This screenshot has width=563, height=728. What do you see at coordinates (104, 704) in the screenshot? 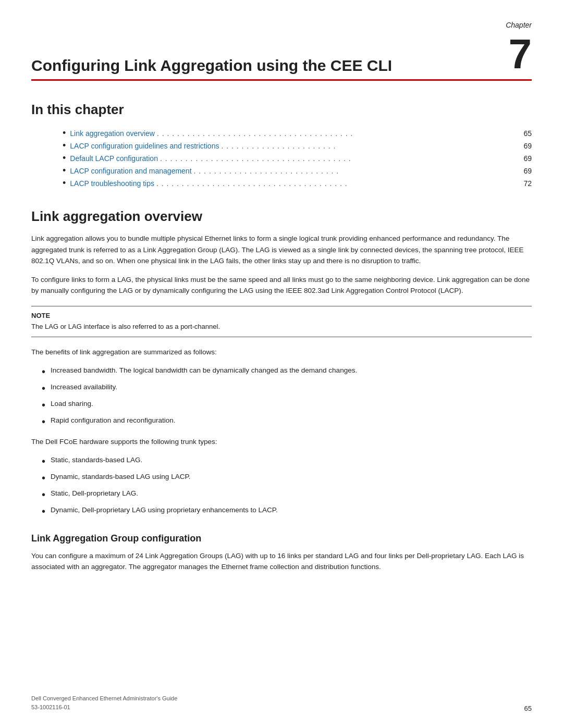
I see `footer-left: Dell Converged Enhanced Ethernet Adminis…` at bounding box center [104, 704].